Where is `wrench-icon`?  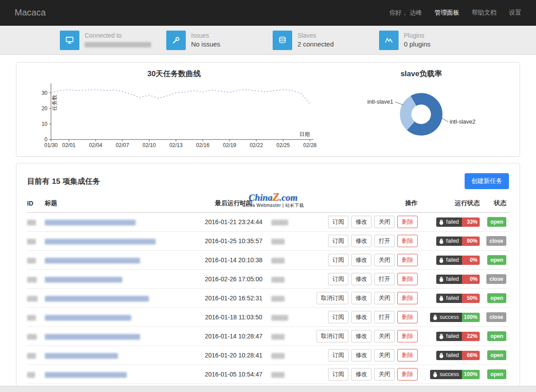
wrench-icon is located at coordinates (176, 40).